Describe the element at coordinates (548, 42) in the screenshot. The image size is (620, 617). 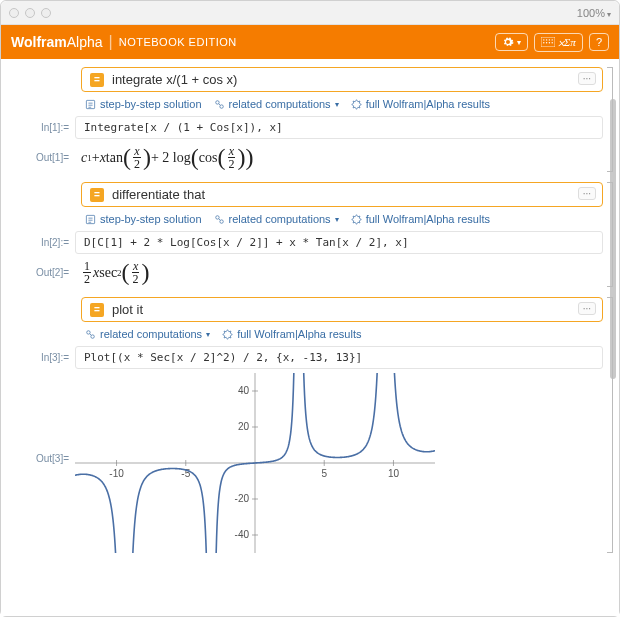
I see `keyboard-icon` at that location.